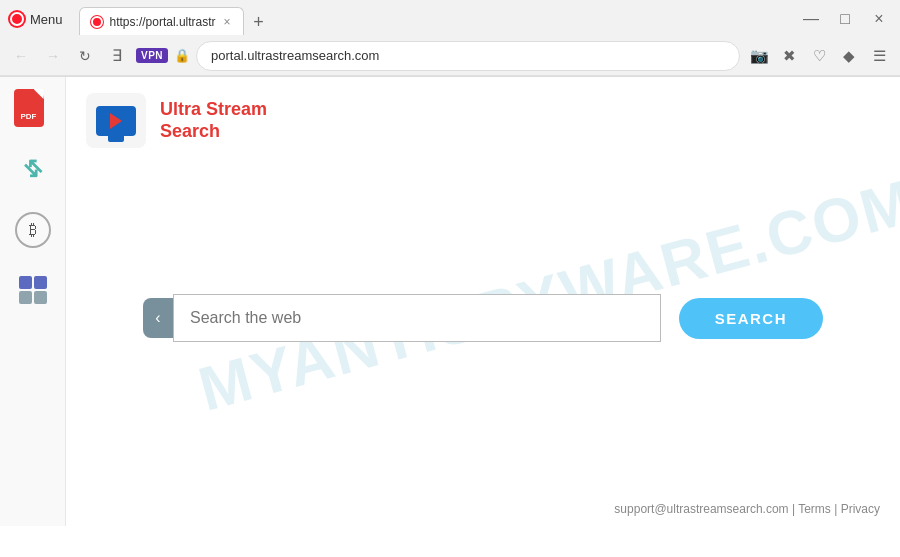 The image size is (900, 557). What do you see at coordinates (468, 56) in the screenshot?
I see `address-bar: portal.ultrastreamsearch.com` at bounding box center [468, 56].